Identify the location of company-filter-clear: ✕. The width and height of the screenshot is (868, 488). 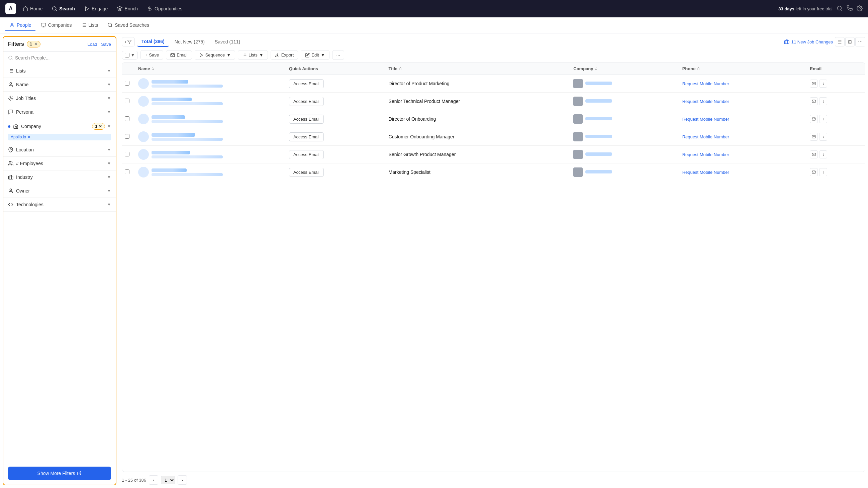
(100, 126).